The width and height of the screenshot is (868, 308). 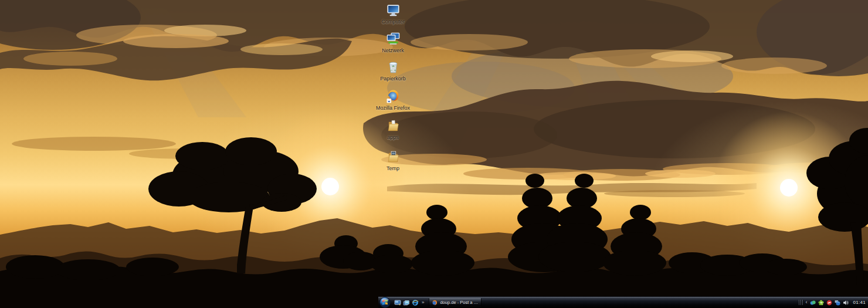 I want to click on desktop-icon-apps-folder: apps, so click(x=393, y=129).